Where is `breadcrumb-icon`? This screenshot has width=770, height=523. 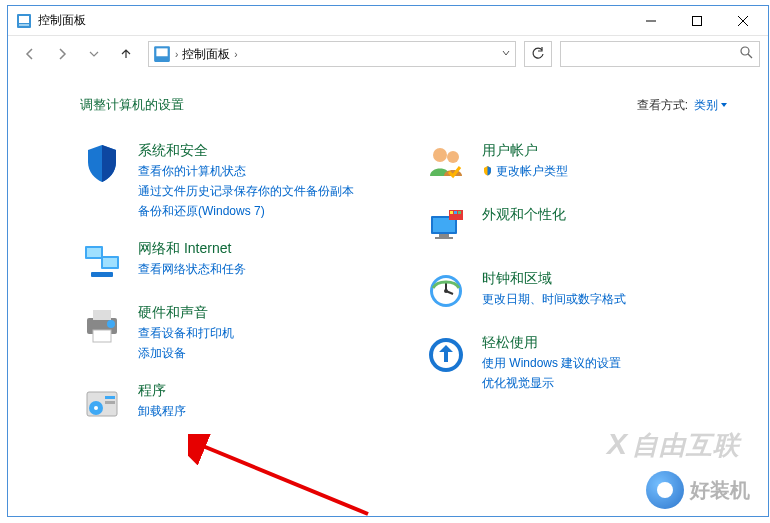 breadcrumb-icon is located at coordinates (162, 54).